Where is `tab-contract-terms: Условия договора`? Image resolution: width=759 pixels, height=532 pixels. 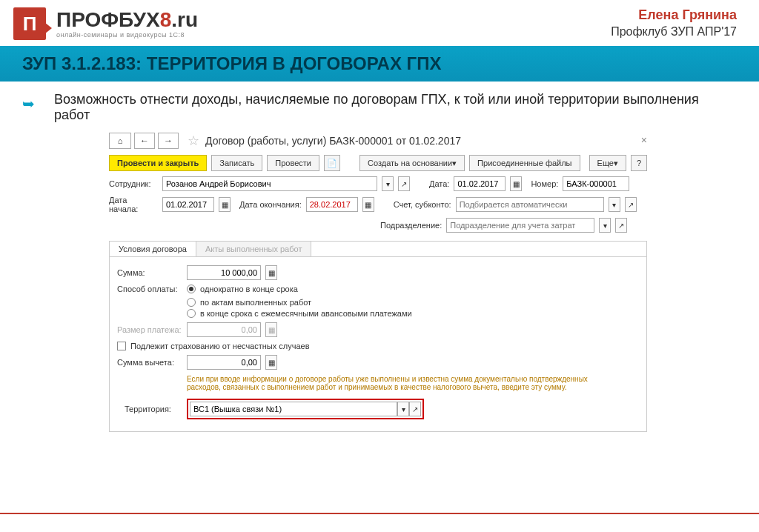 tab-contract-terms: Условия договора is located at coordinates (153, 249).